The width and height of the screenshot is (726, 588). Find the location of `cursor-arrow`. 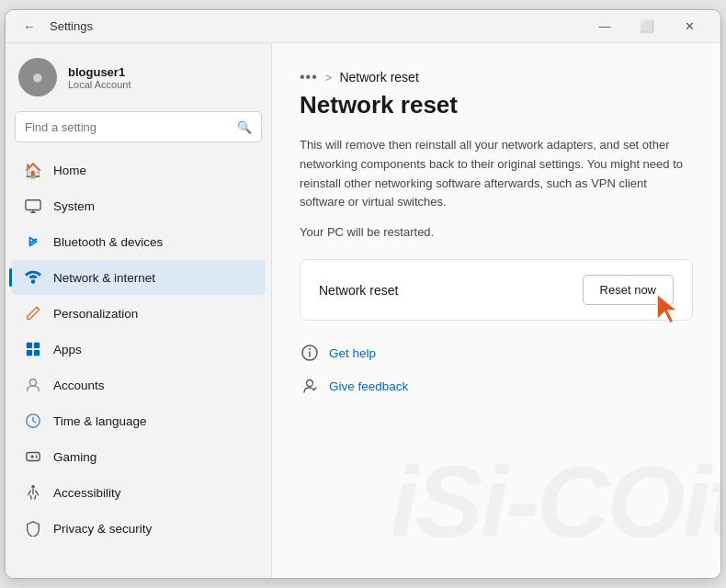

cursor-arrow is located at coordinates (668, 309).